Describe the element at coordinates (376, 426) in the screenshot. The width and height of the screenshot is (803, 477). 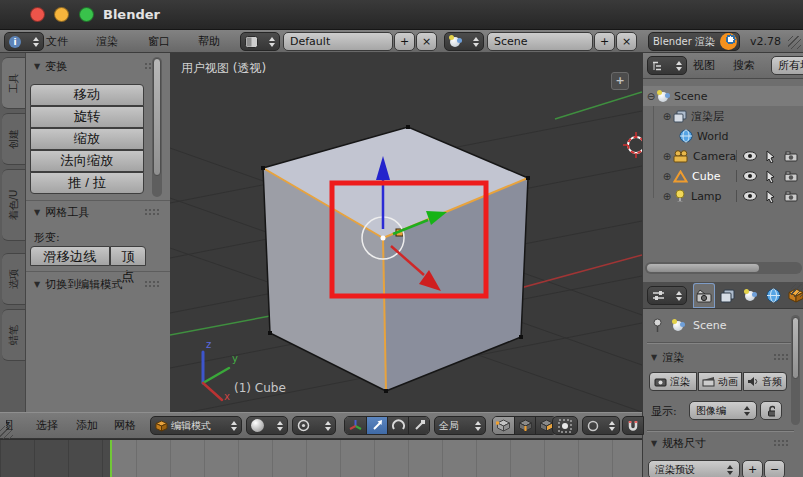
I see `manipulator-translate-toggle` at that location.